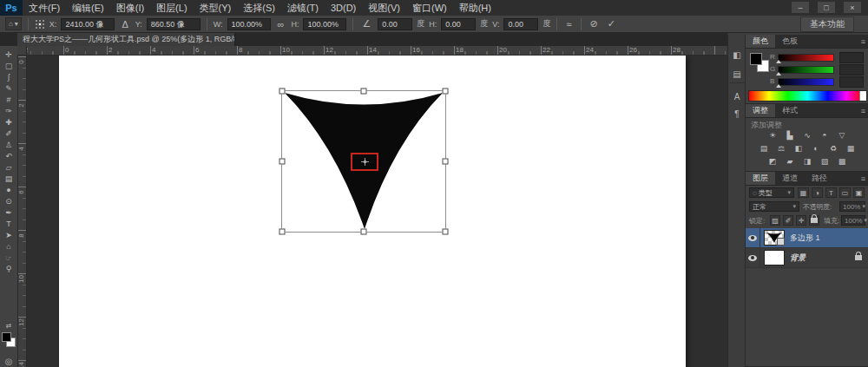 The image size is (868, 367). I want to click on blend-mode-select: 正常 ▾, so click(774, 206).